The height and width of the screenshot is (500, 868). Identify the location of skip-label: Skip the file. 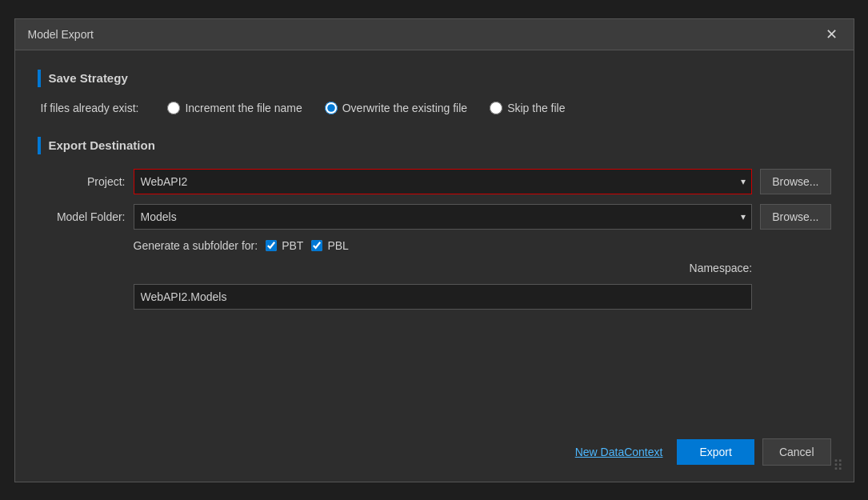
(536, 108).